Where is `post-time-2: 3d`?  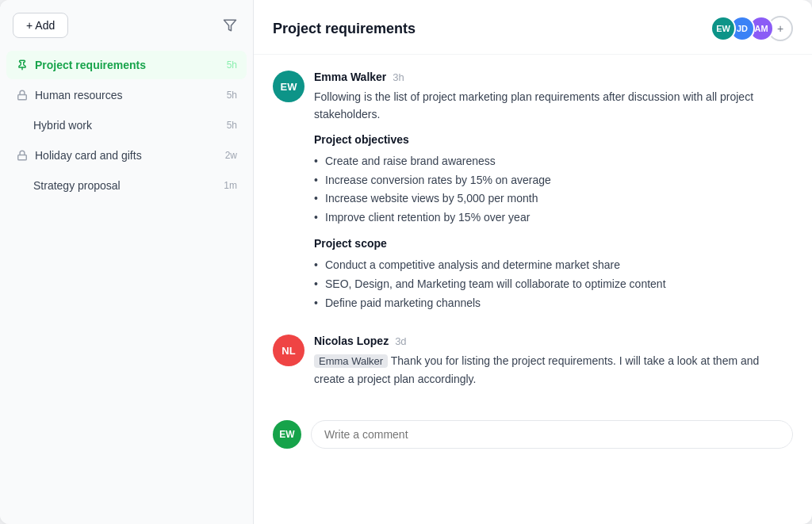 post-time-2: 3d is located at coordinates (400, 341).